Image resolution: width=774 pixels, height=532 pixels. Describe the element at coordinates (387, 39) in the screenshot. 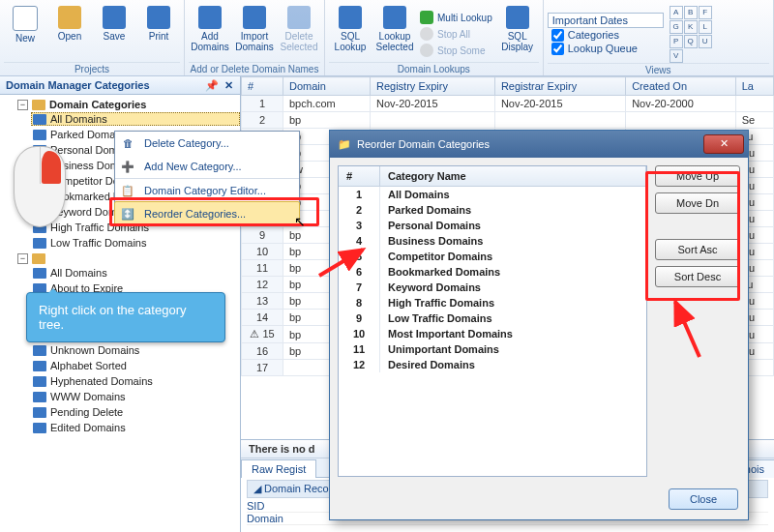

I see `ribbon: New Open Save Print Projects Add Domains…` at that location.